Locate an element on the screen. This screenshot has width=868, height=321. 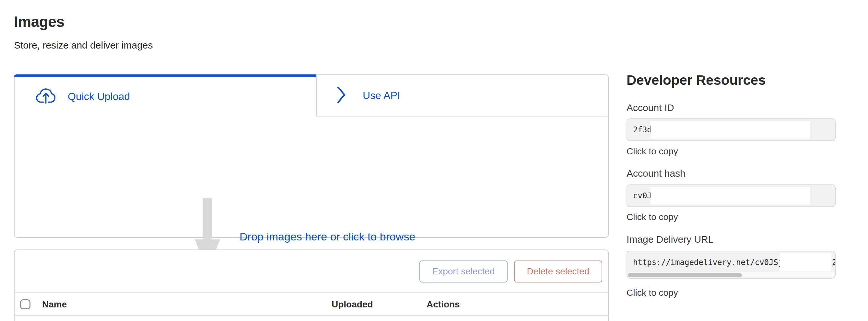
horizontal-scrollbar-thumb is located at coordinates (685, 275).